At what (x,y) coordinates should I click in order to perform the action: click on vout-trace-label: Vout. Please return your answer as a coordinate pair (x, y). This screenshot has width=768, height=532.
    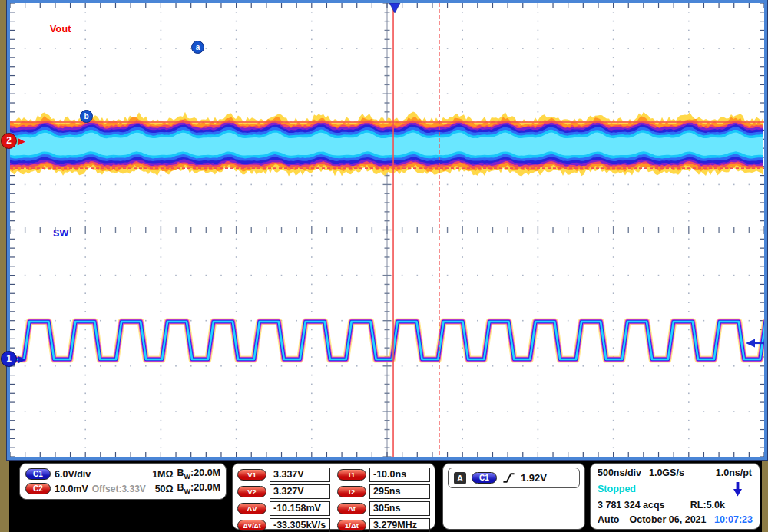
    Looking at the image, I should click on (61, 29).